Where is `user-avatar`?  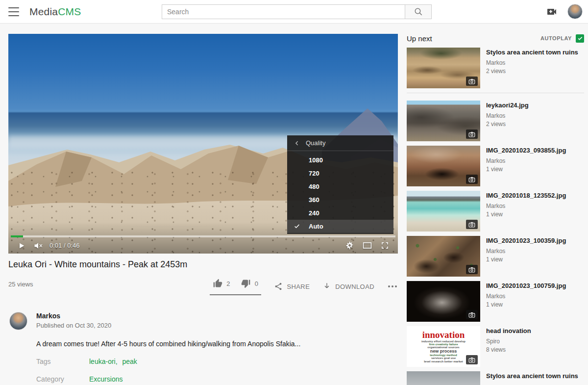
user-avatar is located at coordinates (575, 12).